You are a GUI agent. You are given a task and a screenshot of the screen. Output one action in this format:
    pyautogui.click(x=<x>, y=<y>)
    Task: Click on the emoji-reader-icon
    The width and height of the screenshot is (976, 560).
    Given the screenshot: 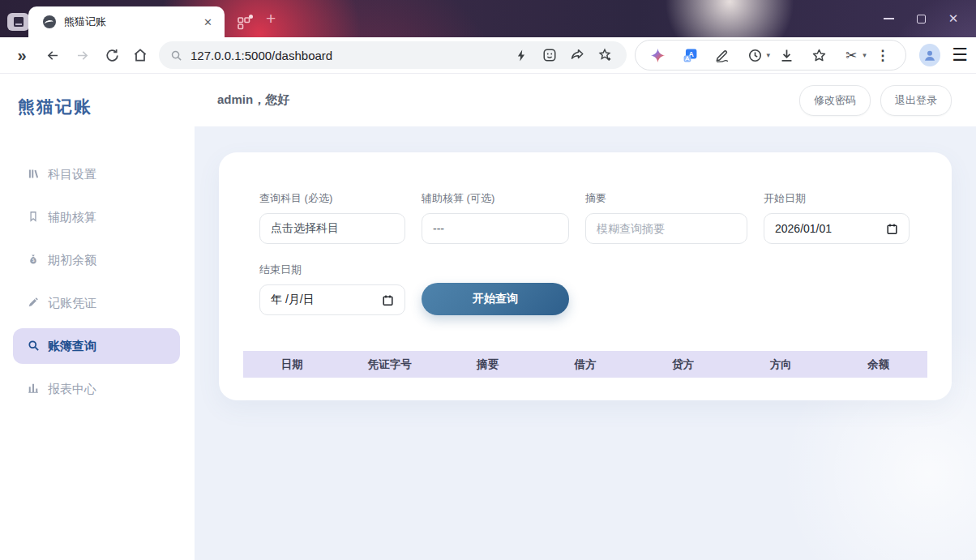 What is the action you would take?
    pyautogui.click(x=550, y=55)
    